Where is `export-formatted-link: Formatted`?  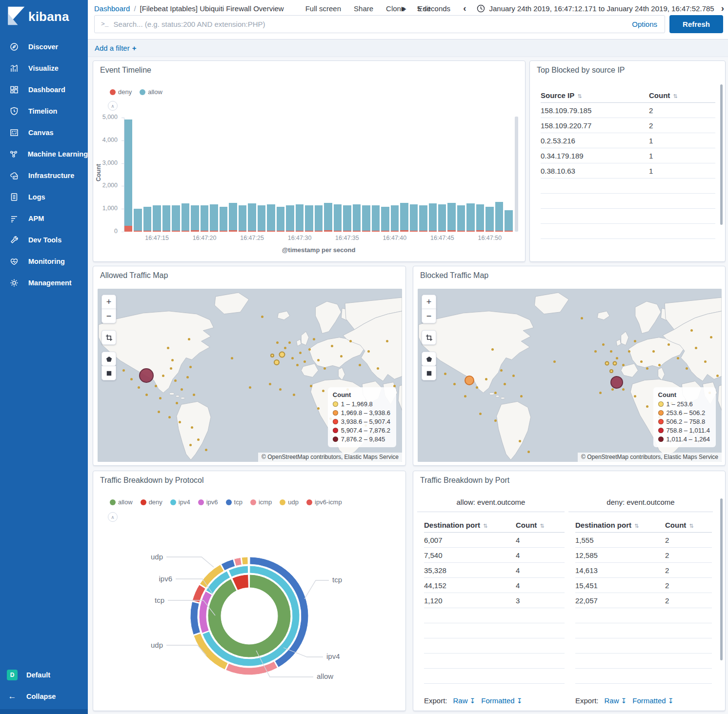 export-formatted-link: Formatted is located at coordinates (649, 700).